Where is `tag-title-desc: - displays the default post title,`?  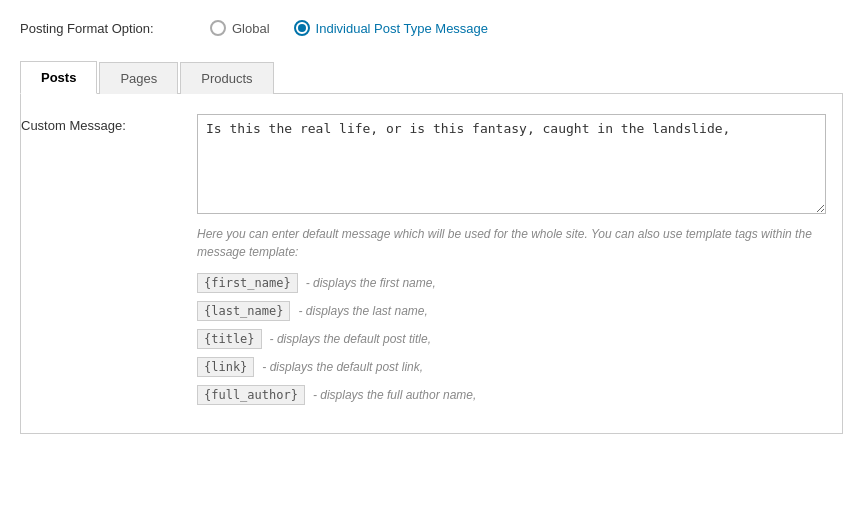
tag-title-desc: - displays the default post title, is located at coordinates (350, 339).